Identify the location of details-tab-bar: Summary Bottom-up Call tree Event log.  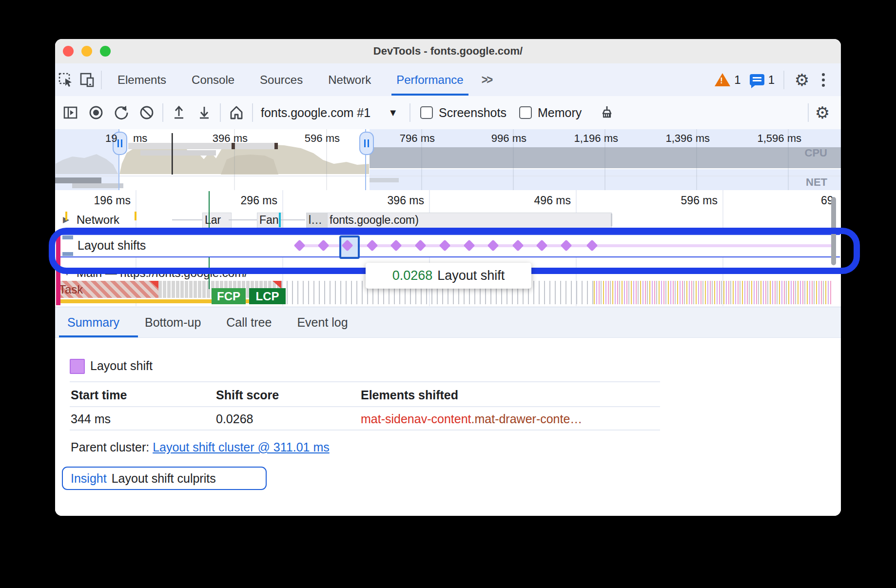
(448, 322).